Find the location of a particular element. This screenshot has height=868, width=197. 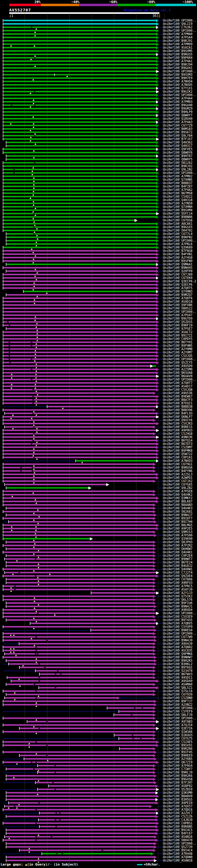

subject-label: UniRef100_Q6L576 is located at coordinates (178, 600).